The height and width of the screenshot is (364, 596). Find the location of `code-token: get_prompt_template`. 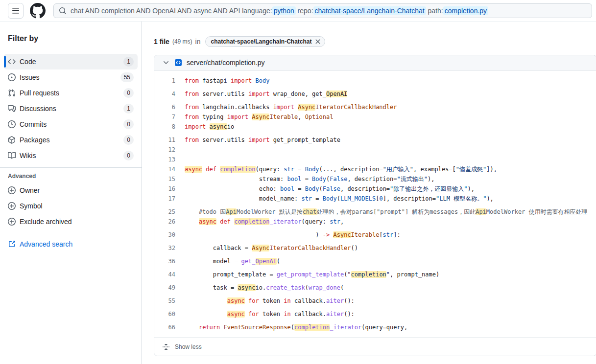

code-token: get_prompt_template is located at coordinates (310, 274).